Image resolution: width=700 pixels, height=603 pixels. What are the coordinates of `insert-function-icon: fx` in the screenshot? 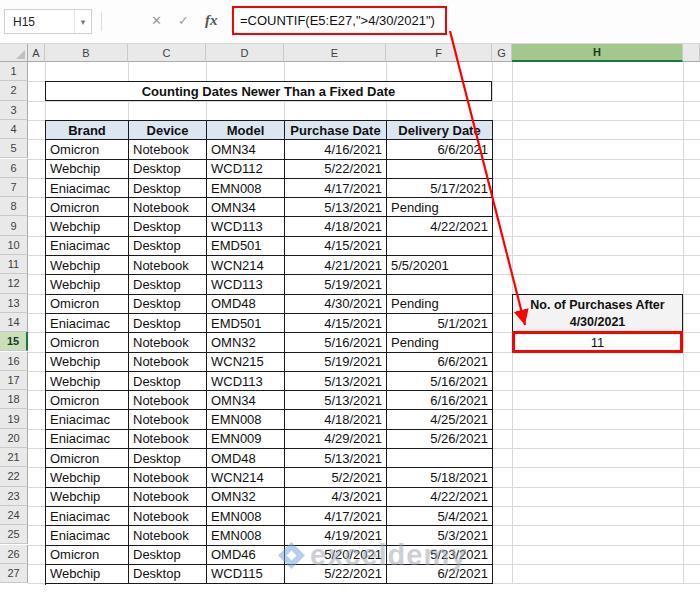 It's located at (212, 20).